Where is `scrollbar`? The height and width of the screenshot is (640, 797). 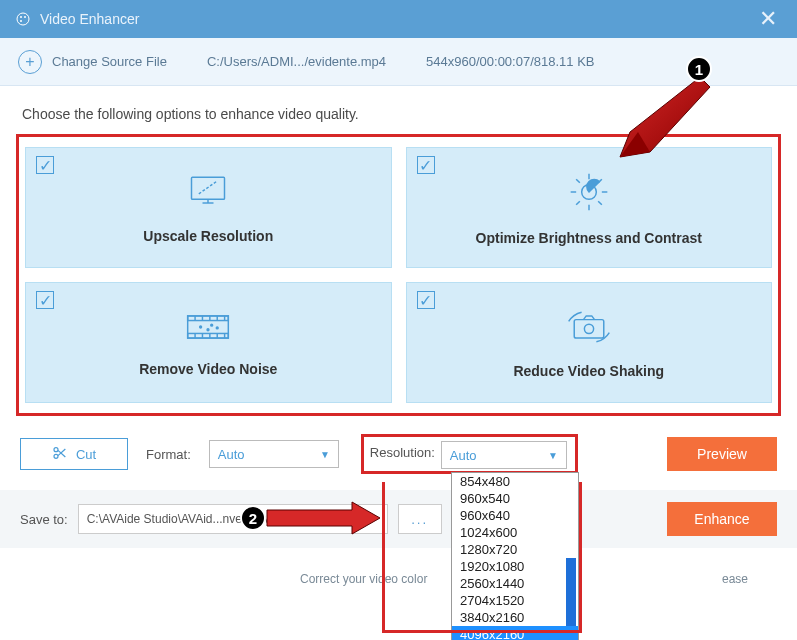
scrollbar is located at coordinates (571, 592).